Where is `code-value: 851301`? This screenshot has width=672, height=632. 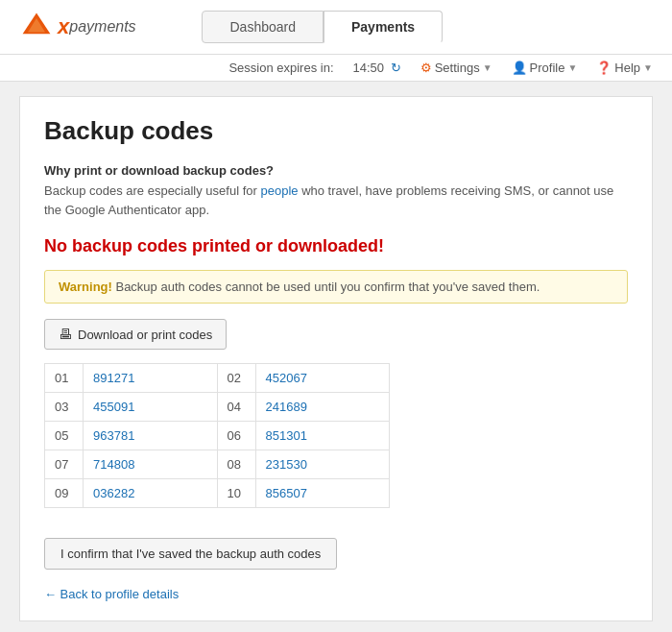
code-value: 851301 is located at coordinates (323, 436).